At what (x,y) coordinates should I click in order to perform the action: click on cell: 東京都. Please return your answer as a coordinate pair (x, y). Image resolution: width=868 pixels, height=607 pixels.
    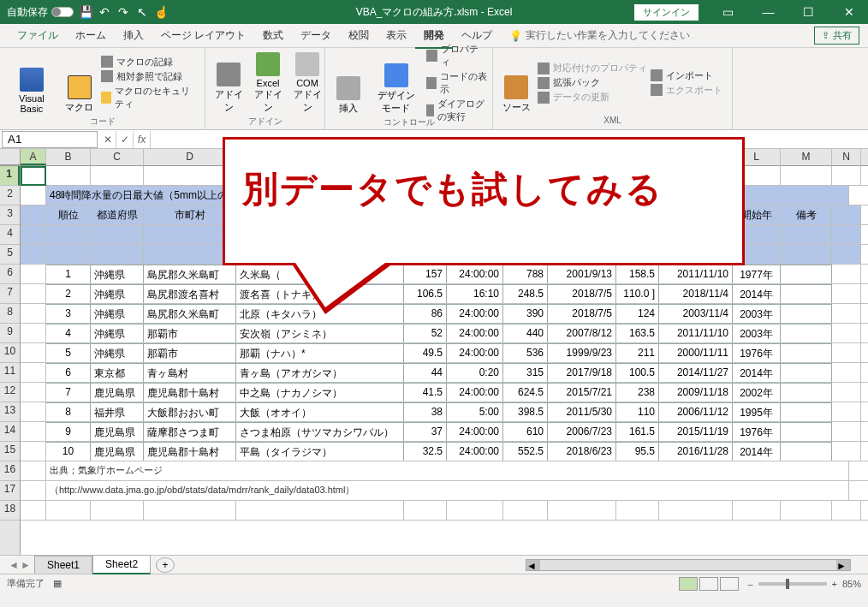
    Looking at the image, I should click on (117, 372).